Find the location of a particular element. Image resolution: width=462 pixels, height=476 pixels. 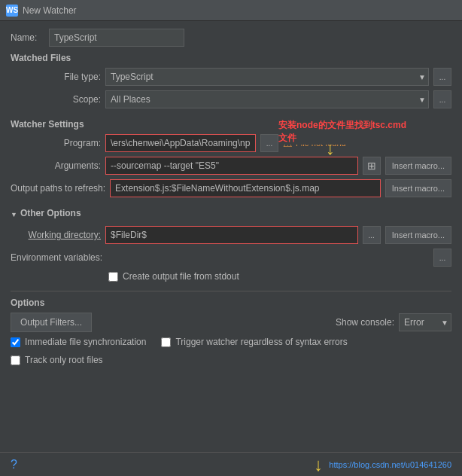

create-output-row: Create output file from stdout is located at coordinates (280, 276).